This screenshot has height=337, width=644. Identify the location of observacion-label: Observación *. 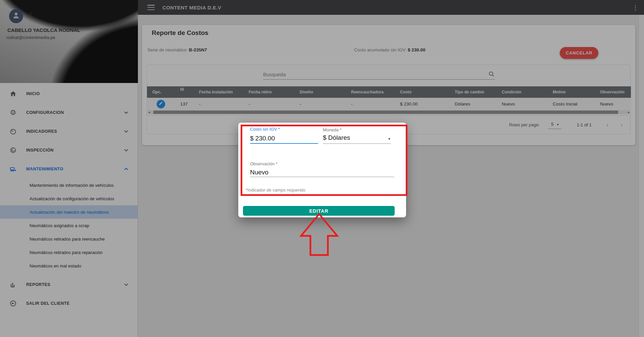
(264, 164).